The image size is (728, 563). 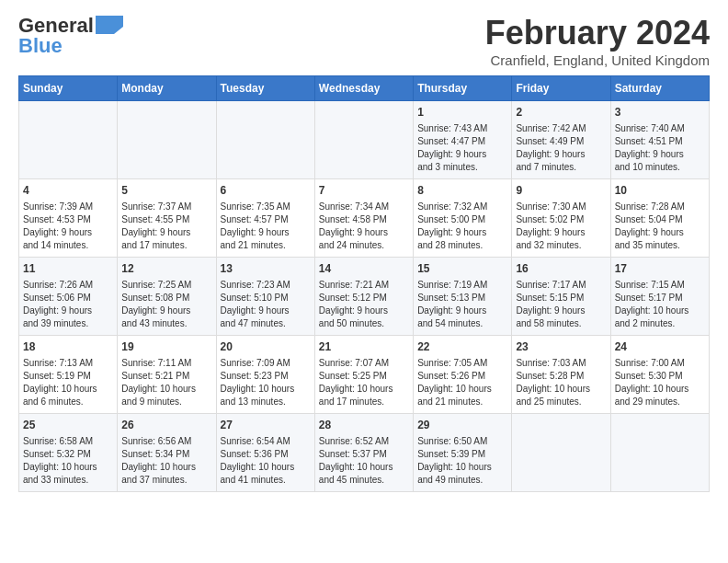 I want to click on day-number: 12, so click(x=166, y=269).